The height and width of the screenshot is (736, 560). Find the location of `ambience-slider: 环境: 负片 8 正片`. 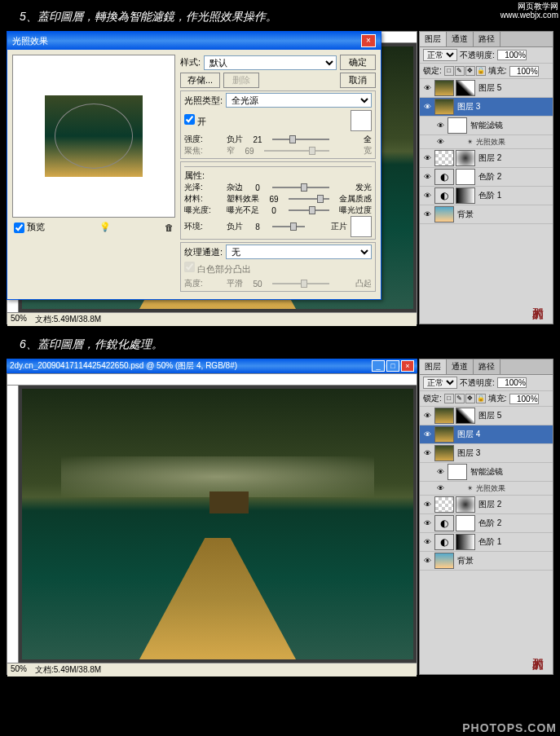

ambience-slider: 环境: 负片 8 正片 is located at coordinates (266, 227).